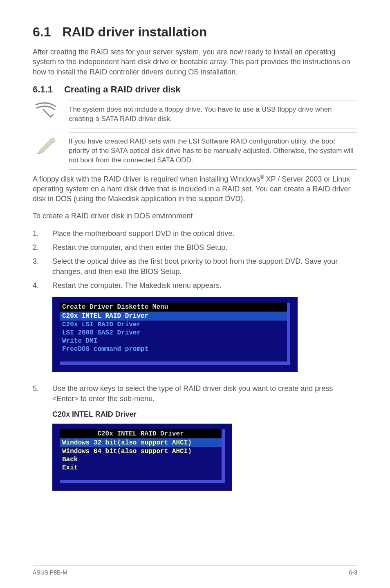 The width and height of the screenshot is (390, 588). Describe the element at coordinates (141, 451) in the screenshot. I see `submenu-item: Windows 64 bit(also support AHCI)` at that location.